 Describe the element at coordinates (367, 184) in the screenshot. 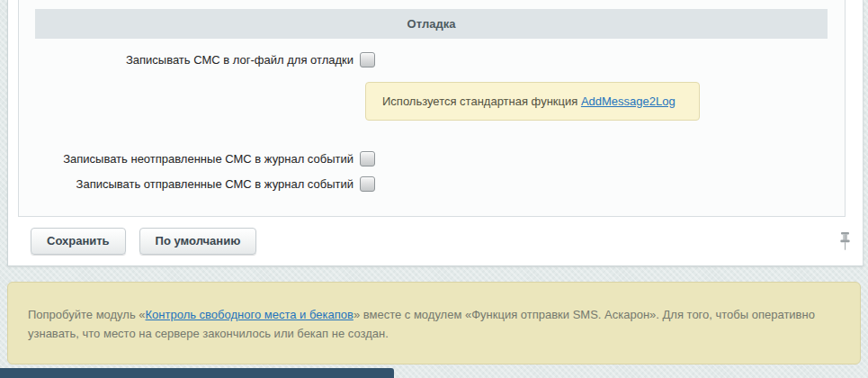

I see `sent-sms-checkbox` at that location.